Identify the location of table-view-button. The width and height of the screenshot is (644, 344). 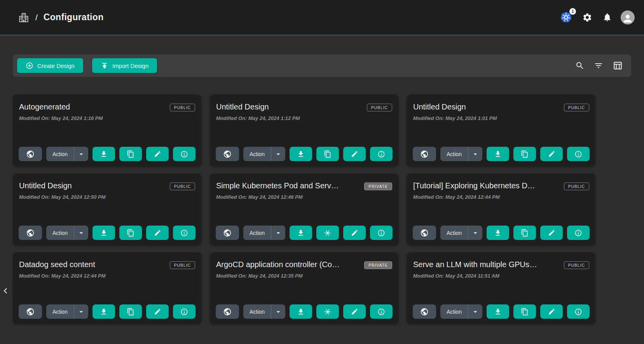
(618, 66).